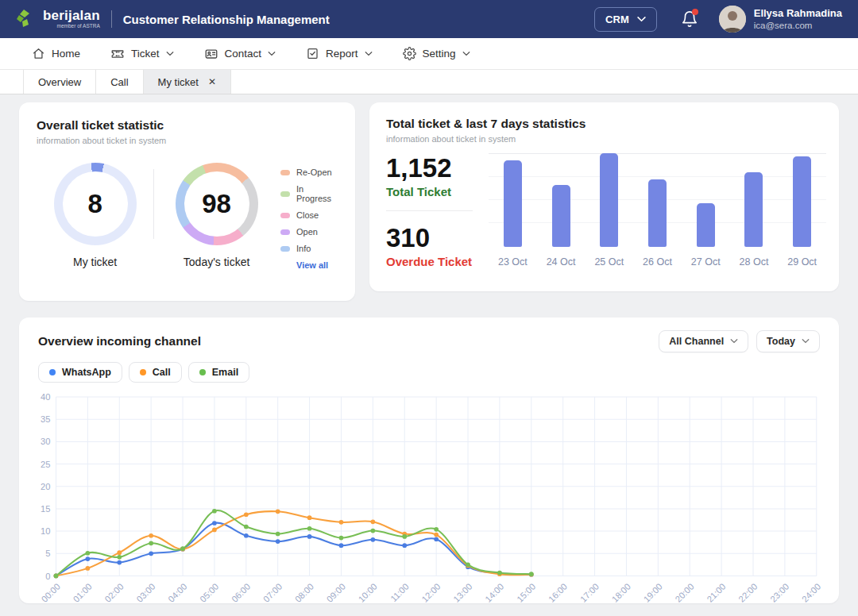 The image size is (858, 616). Describe the element at coordinates (811, 593) in the screenshot. I see `svg-text: 24:00` at that location.